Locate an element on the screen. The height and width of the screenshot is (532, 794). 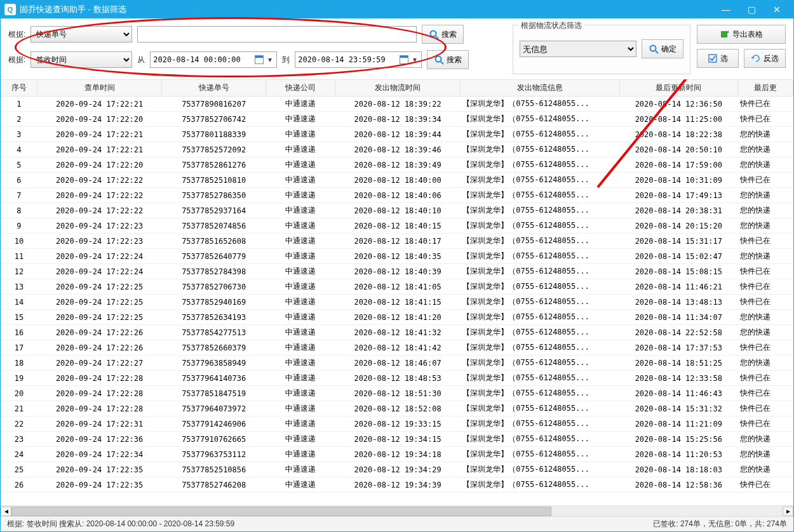
cell-seq: 1 is located at coordinates (19, 104).